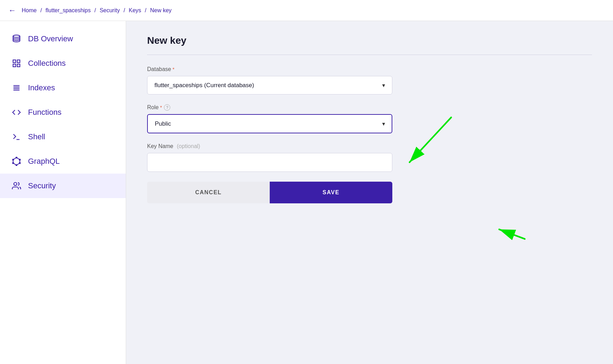 This screenshot has height=364, width=613. Describe the element at coordinates (370, 146) in the screenshot. I see `key-name-label: Key Name (optional)` at that location.